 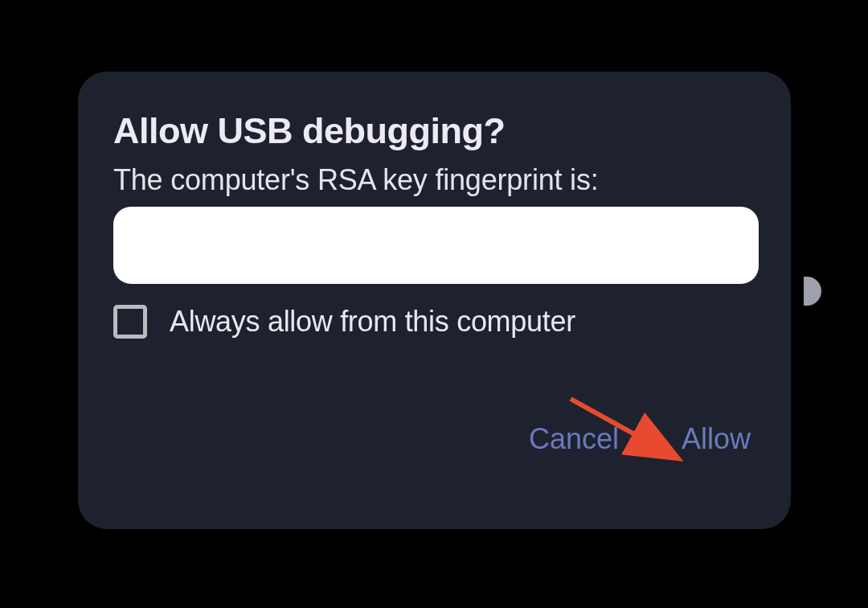 What do you see at coordinates (813, 291) in the screenshot?
I see `background-toggle-peek` at bounding box center [813, 291].